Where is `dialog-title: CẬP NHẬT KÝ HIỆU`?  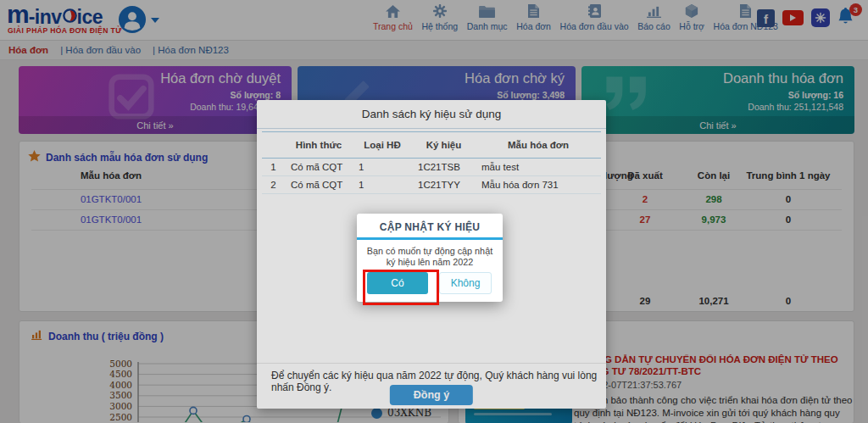 dialog-title: CẬP NHẬT KÝ HIỆU is located at coordinates (430, 224).